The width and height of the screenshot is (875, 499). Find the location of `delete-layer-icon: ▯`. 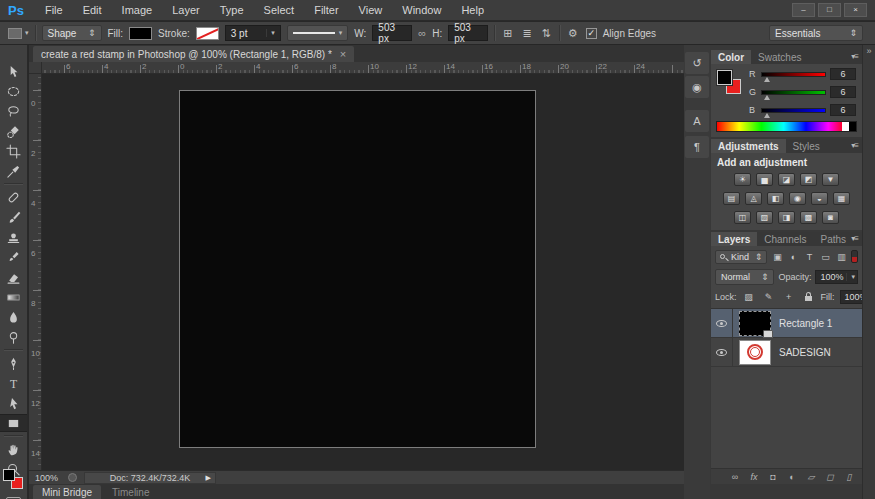

delete-layer-icon: ▯ is located at coordinates (849, 477).